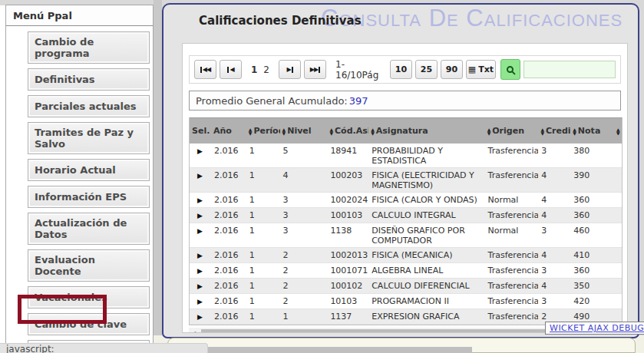 This screenshot has height=353, width=644. What do you see at coordinates (89, 324) in the screenshot?
I see `sidebar-item-cambio-de-clave: Cambio de clave` at bounding box center [89, 324].